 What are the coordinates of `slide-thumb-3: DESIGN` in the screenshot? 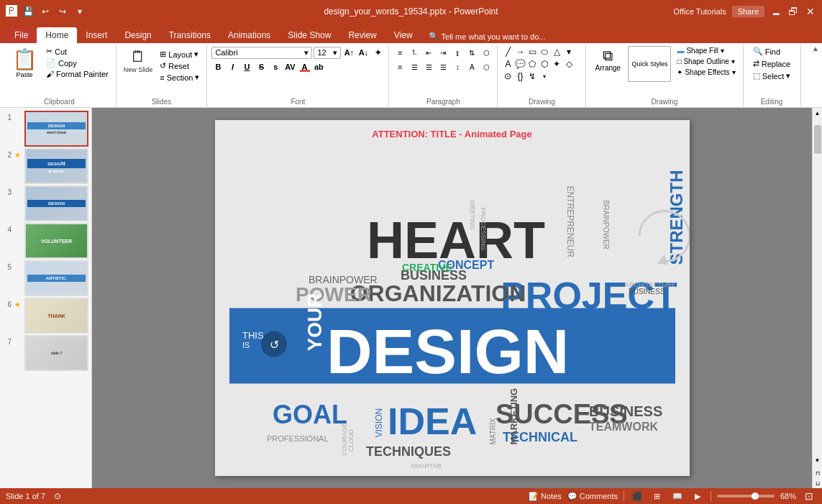 It's located at (56, 203).